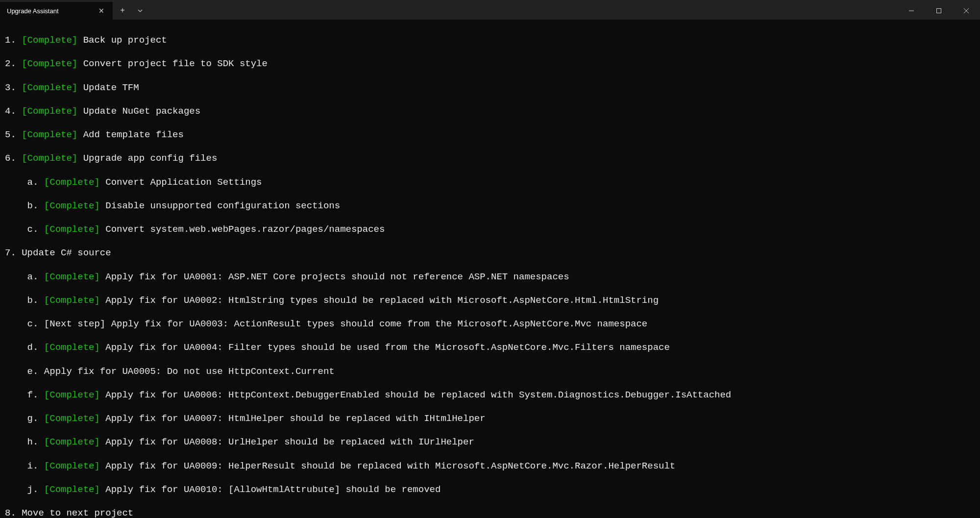 The width and height of the screenshot is (980, 518). Describe the element at coordinates (490, 10) in the screenshot. I see `title-bar: Upgrade Assistant ✕ +` at that location.